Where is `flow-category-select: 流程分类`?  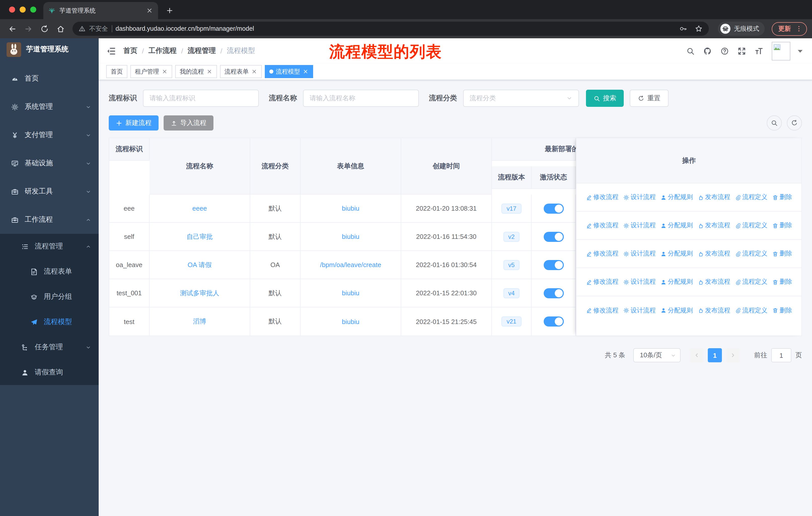
flow-category-select: 流程分类 is located at coordinates (521, 99).